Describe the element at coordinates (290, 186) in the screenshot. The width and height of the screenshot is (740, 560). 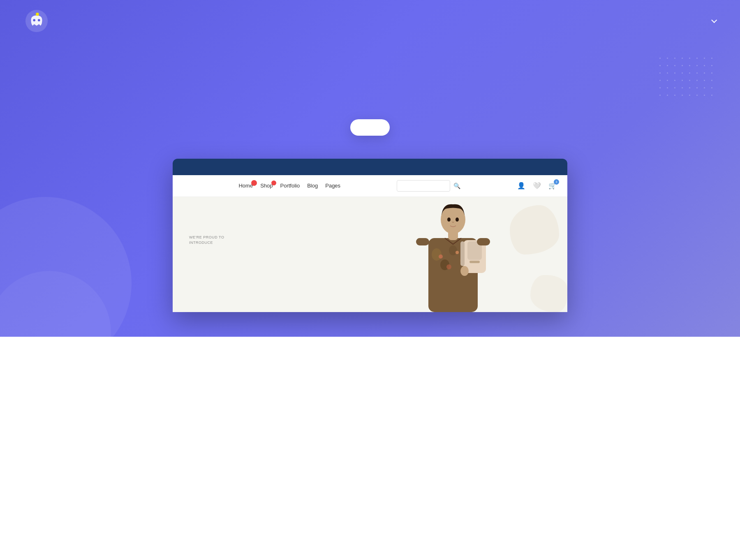
I see `inner-nav-portfolio: Portfolio` at that location.